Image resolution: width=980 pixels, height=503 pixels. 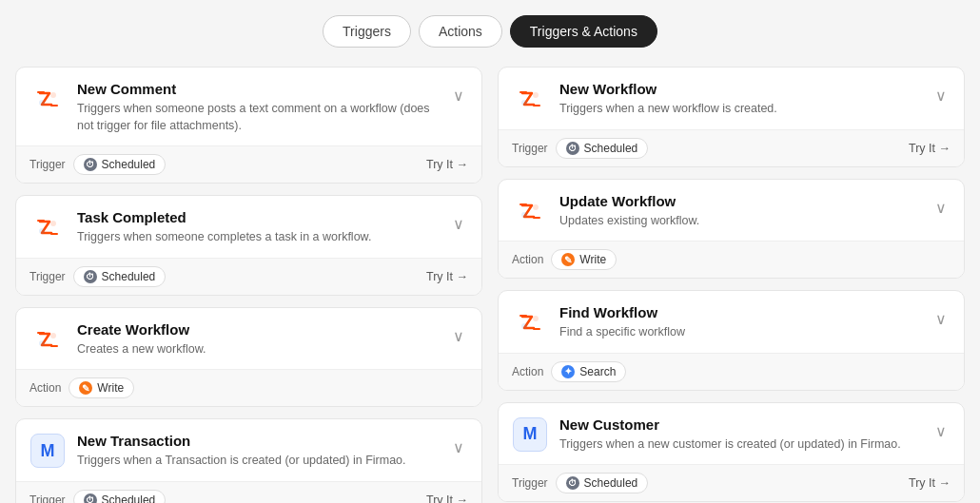 I want to click on card-title: New Workflow, so click(x=740, y=89).